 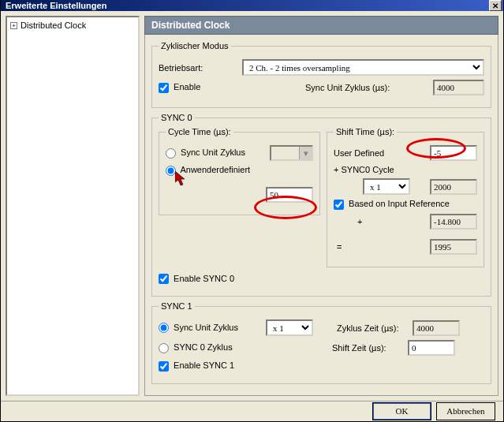 What do you see at coordinates (454, 247) in the screenshot?
I see `eq-value` at bounding box center [454, 247].